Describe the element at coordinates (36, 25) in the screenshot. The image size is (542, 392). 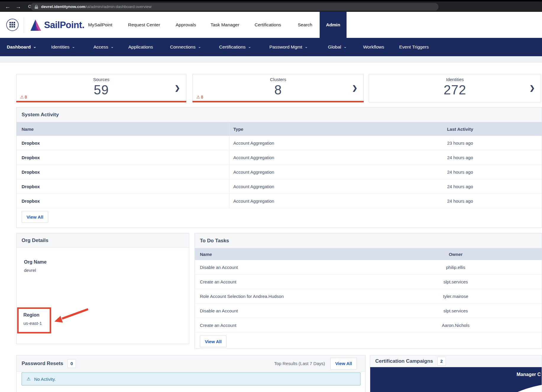
I see `sailpoint-sail-icon` at that location.